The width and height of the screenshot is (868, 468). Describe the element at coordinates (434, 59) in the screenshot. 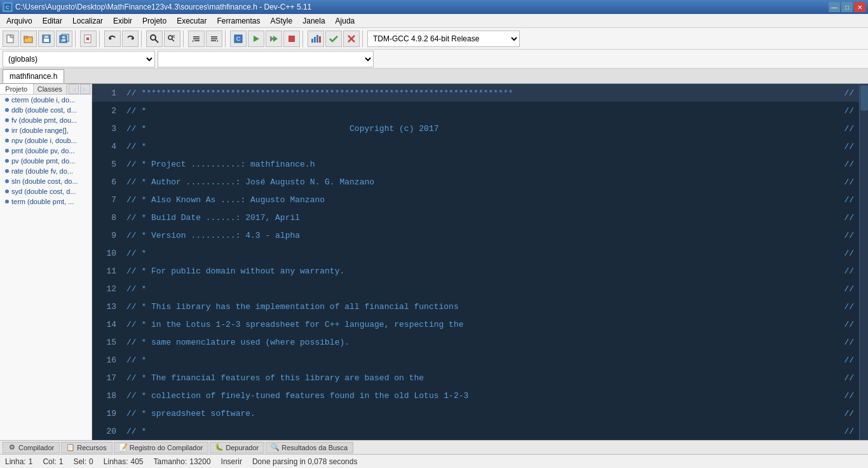

I see `toolbar-row2: (globals)` at that location.